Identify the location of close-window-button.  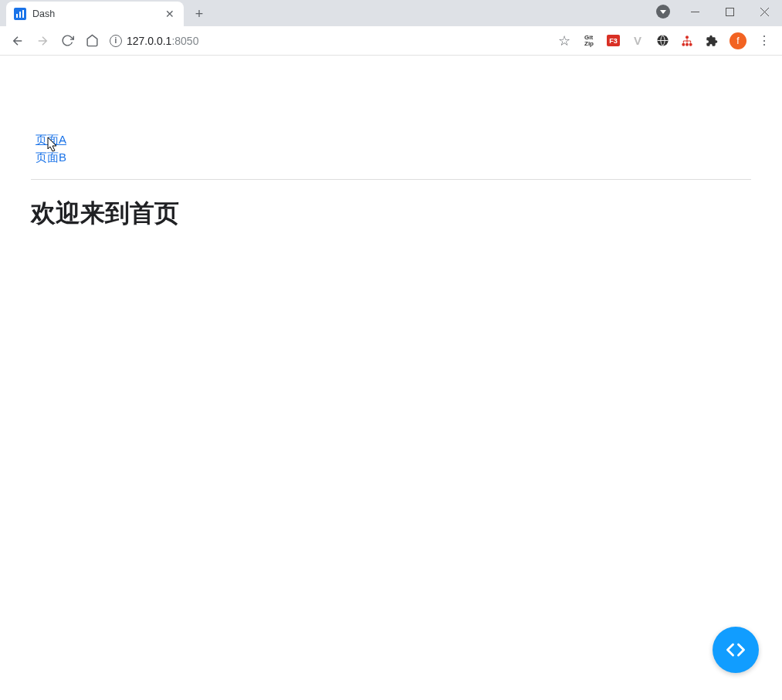
(764, 12).